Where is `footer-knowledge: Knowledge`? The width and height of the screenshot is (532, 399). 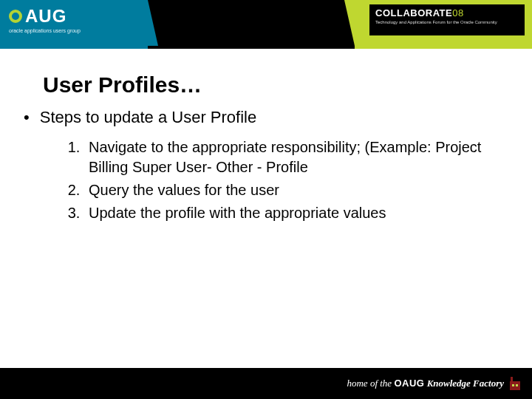 footer-knowledge: Knowledge is located at coordinates (450, 383).